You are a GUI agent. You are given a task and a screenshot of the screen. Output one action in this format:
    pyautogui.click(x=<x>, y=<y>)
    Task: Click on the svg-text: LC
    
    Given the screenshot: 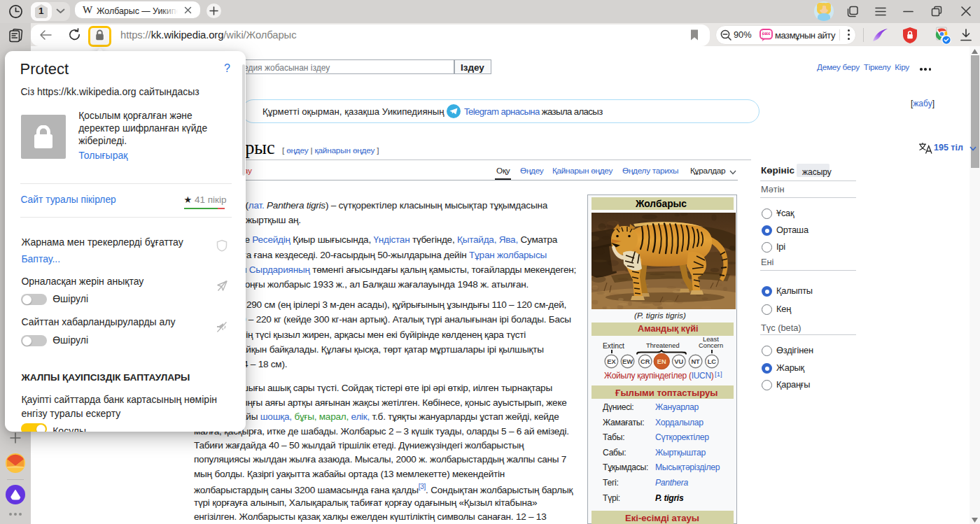 What is the action you would take?
    pyautogui.click(x=713, y=362)
    